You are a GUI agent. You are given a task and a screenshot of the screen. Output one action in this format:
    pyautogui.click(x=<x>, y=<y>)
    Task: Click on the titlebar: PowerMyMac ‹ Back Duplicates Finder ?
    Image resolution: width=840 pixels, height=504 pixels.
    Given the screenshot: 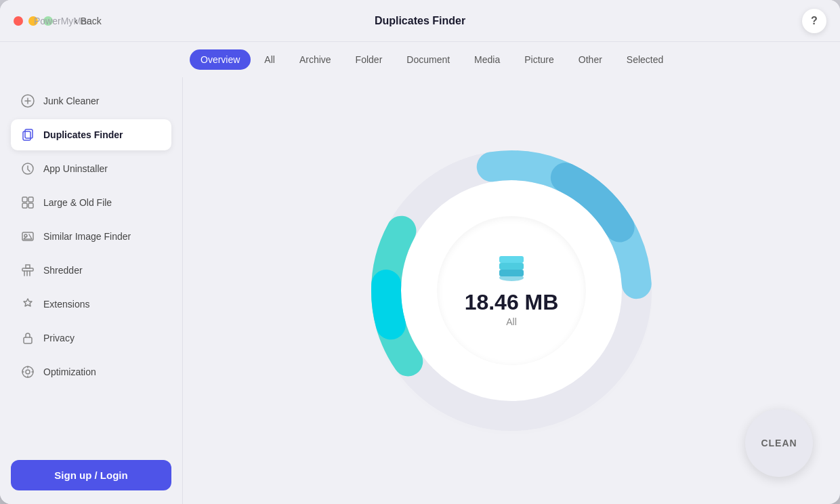 What is the action you would take?
    pyautogui.click(x=420, y=21)
    